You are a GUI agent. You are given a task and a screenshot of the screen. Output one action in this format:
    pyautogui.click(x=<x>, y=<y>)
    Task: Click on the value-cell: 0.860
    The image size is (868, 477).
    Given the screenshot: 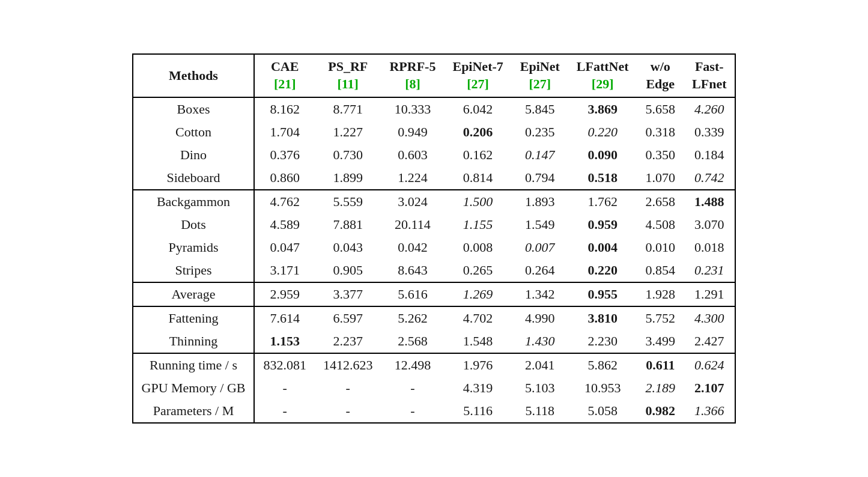 What is the action you would take?
    pyautogui.click(x=285, y=178)
    